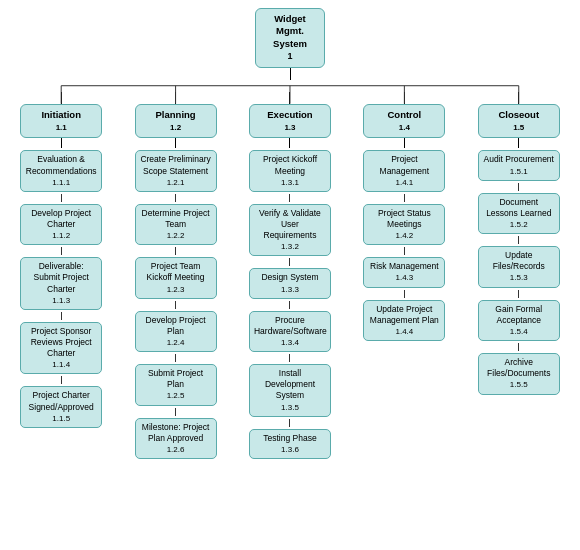 The image size is (580, 550). Describe the element at coordinates (176, 224) in the screenshot. I see `sub-node-1-1: Determine Project Team1.2.2` at that location.